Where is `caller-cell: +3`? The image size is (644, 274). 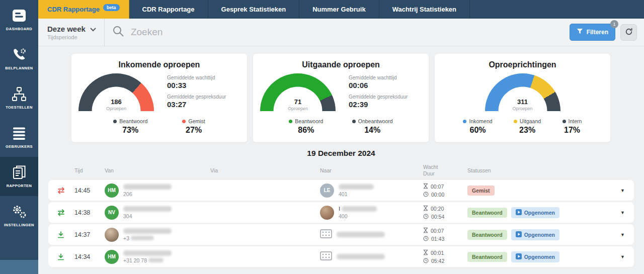
caller-cell: +3 is located at coordinates (157, 235).